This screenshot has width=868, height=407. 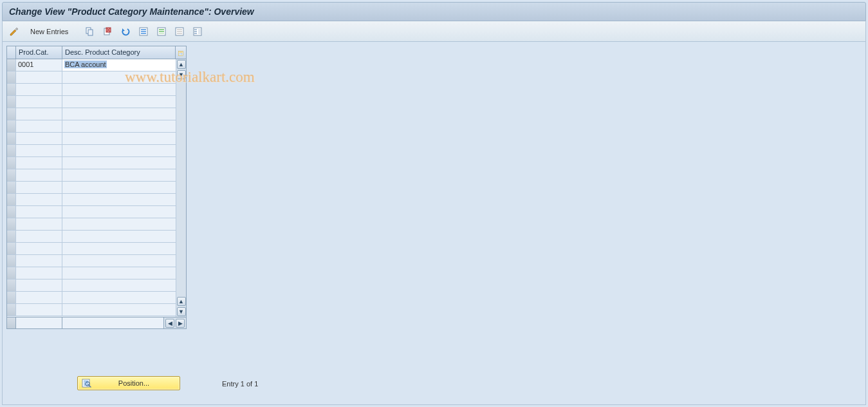 I want to click on table-row: 0001BCA account, so click(x=97, y=66).